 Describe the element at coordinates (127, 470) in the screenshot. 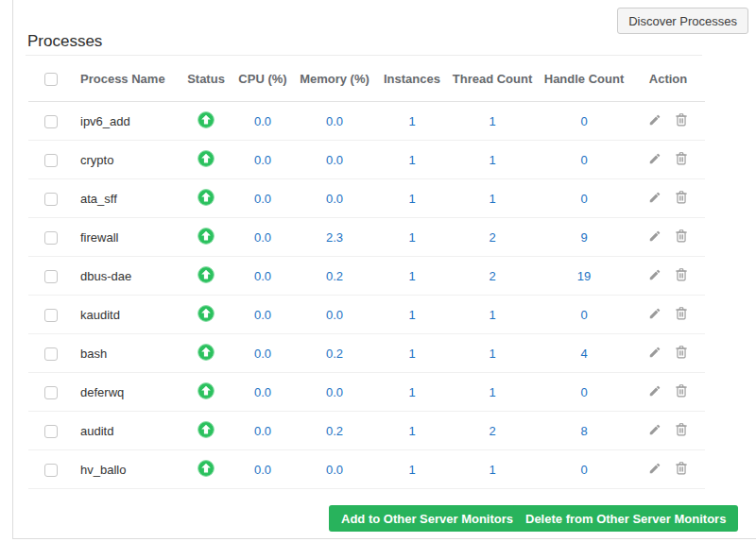

I see `process-name: hv_ballo` at that location.